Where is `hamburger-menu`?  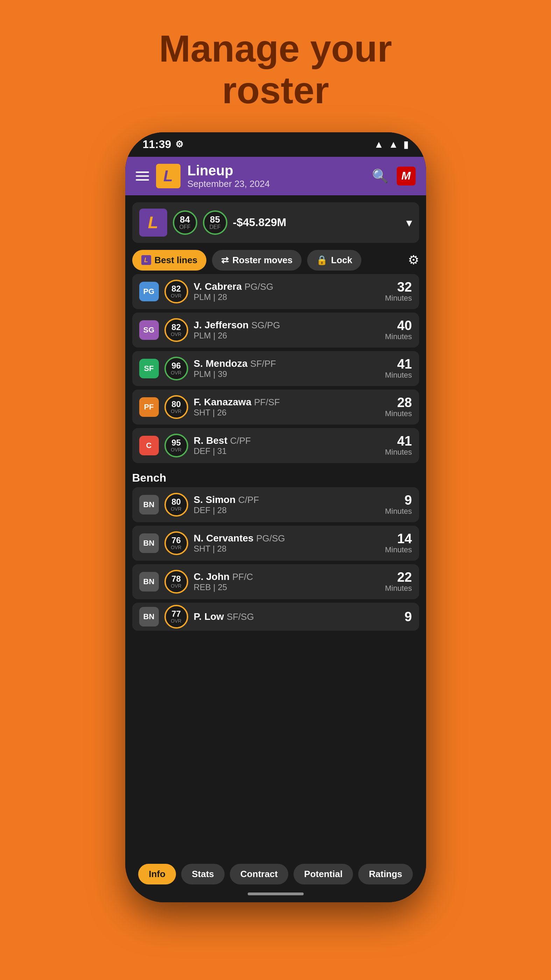
hamburger-menu is located at coordinates (142, 176).